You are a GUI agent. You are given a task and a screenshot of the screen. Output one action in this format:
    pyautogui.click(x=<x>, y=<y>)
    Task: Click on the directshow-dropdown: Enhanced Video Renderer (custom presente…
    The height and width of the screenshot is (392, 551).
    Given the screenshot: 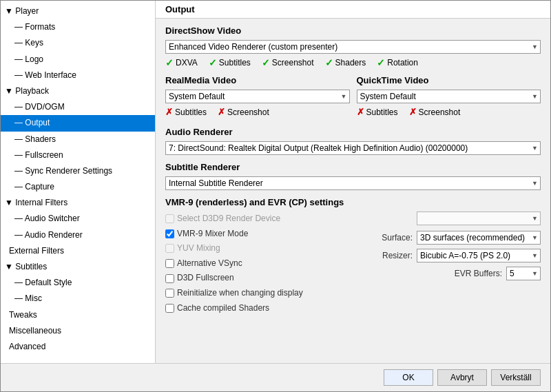 What is the action you would take?
    pyautogui.click(x=353, y=47)
    